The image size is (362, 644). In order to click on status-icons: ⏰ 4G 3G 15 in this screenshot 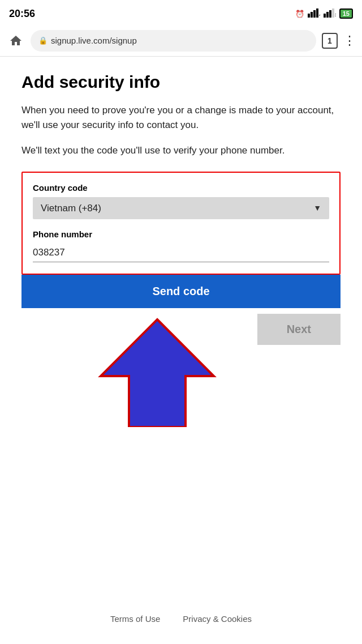, I will do `click(324, 14)`.